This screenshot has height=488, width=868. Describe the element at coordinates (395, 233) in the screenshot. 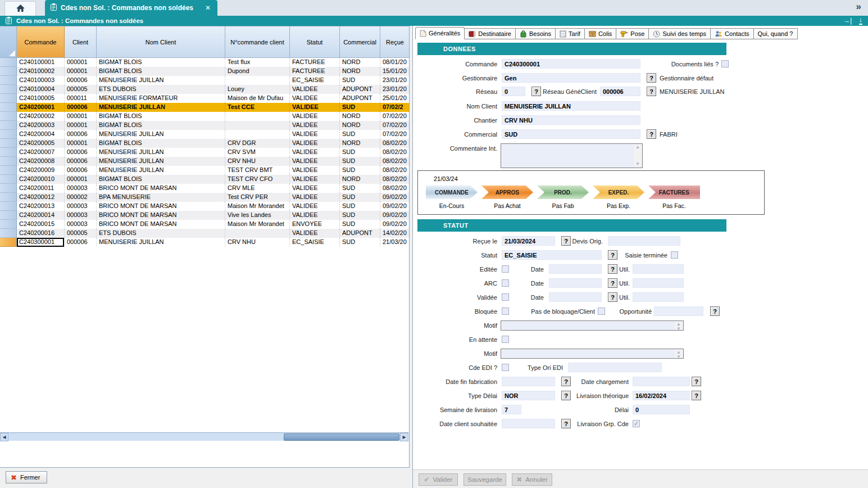

I see `table-cell: 14/02/20` at that location.